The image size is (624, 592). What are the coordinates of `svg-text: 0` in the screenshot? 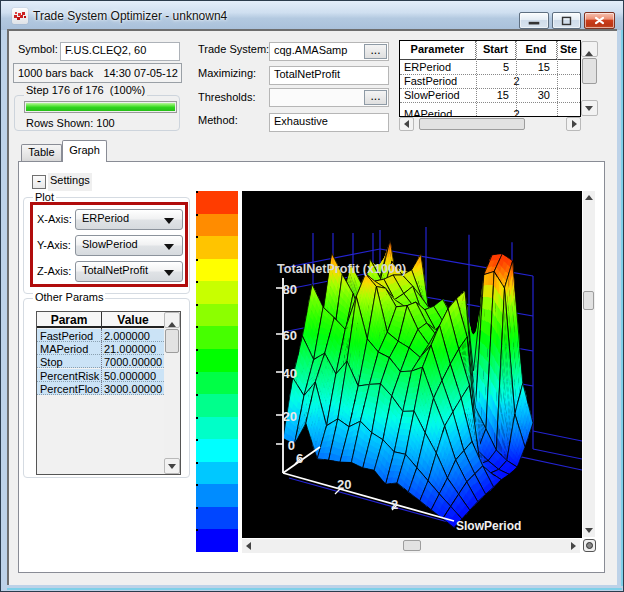 It's located at (292, 446).